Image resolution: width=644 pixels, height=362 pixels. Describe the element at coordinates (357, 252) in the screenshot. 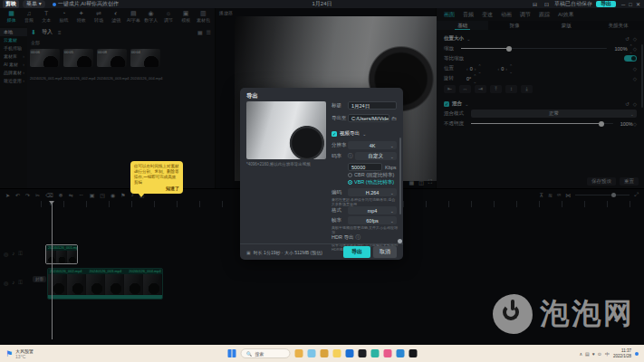

I see `export-confirm-button: 导出` at that location.